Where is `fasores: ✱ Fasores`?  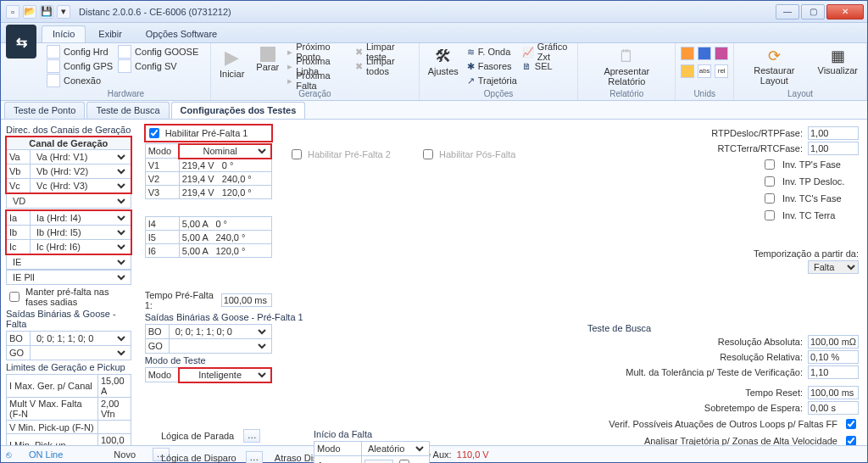
fasores: ✱ Fasores is located at coordinates (492, 66).